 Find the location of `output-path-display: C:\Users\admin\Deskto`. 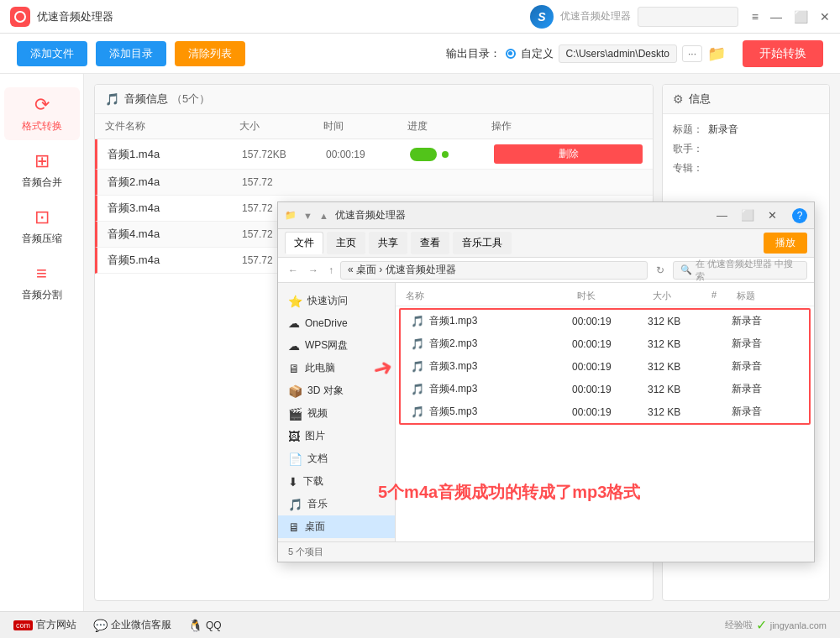

output-path-display: C:\Users\admin\Deskto is located at coordinates (618, 54).